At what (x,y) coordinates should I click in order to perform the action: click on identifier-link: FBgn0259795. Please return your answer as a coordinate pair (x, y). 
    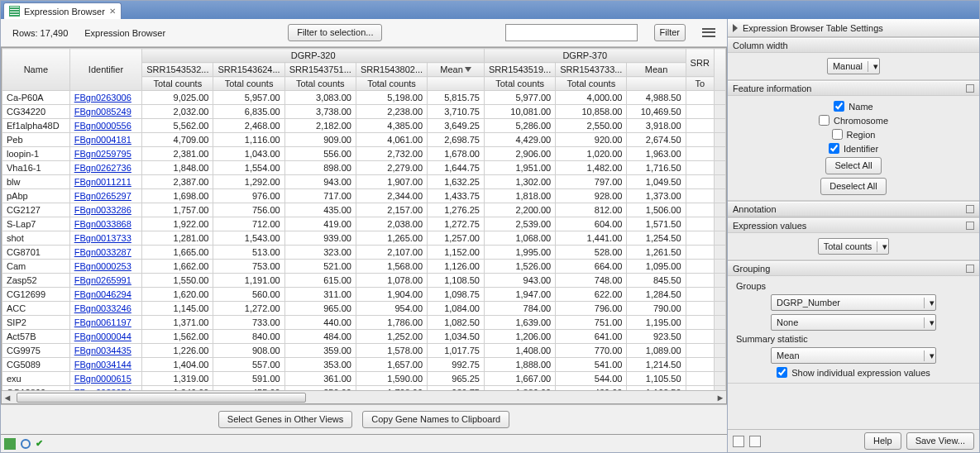
    Looking at the image, I should click on (103, 154).